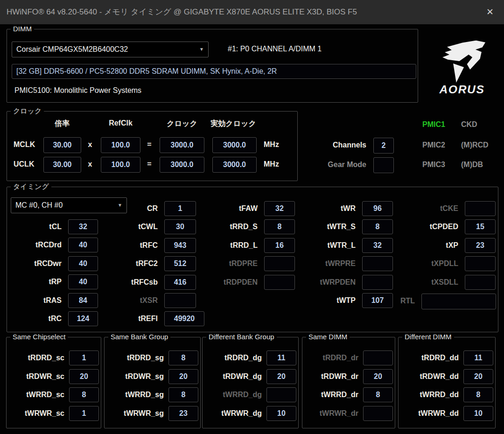 The height and width of the screenshot is (434, 504). Describe the element at coordinates (180, 264) in the screenshot. I see `field-value-box: 512` at that location.